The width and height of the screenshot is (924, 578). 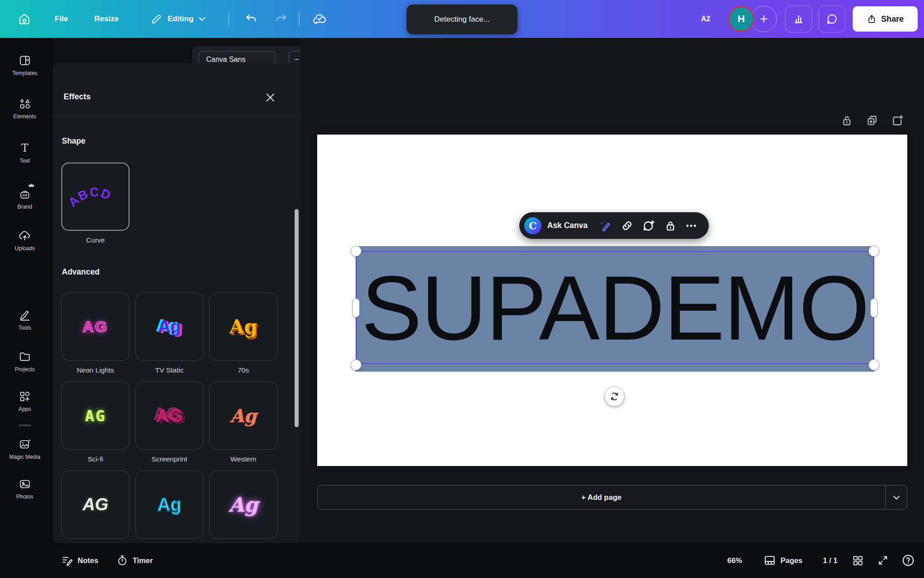 What do you see at coordinates (25, 65) in the screenshot?
I see `sidebar-item-templates: Templates` at bounding box center [25, 65].